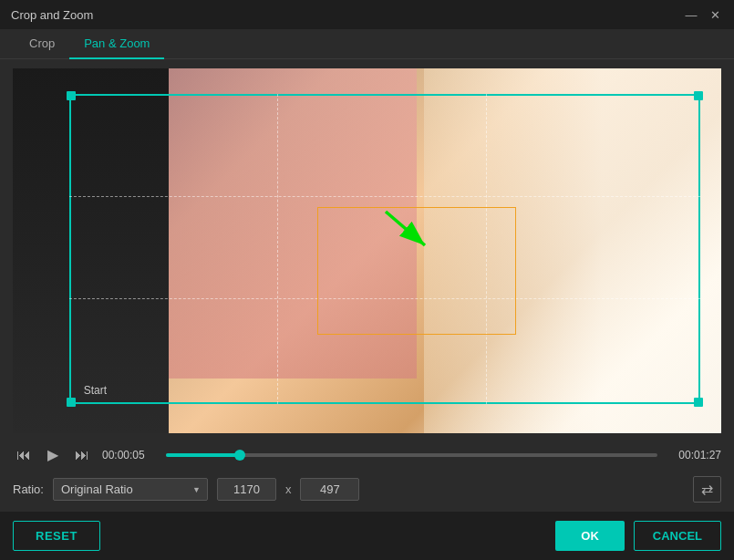  I want to click on timeline-progress, so click(202, 455).